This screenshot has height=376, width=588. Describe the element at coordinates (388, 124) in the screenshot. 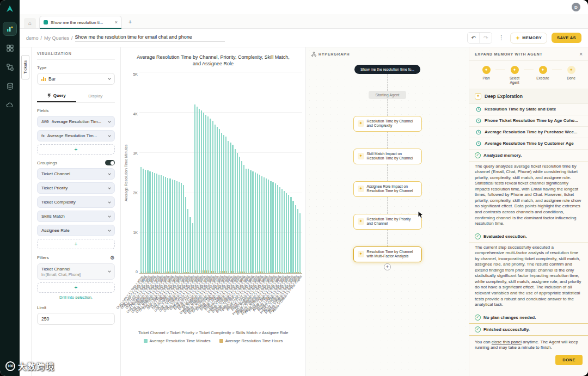

I see `hypergraph-node: ✦Resolution Time by Channel and Complexi…` at that location.